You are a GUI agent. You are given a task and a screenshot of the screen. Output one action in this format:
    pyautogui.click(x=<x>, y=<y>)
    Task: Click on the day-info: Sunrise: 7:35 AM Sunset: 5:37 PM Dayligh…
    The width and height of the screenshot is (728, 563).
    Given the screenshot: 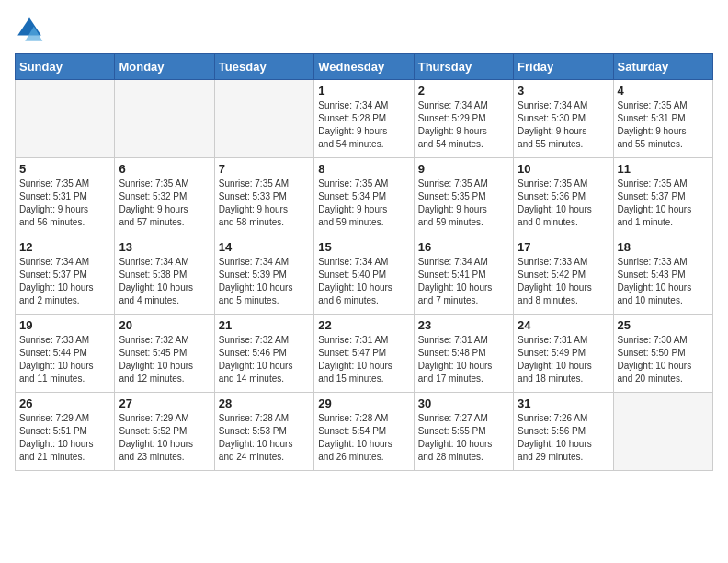 What is the action you would take?
    pyautogui.click(x=664, y=203)
    